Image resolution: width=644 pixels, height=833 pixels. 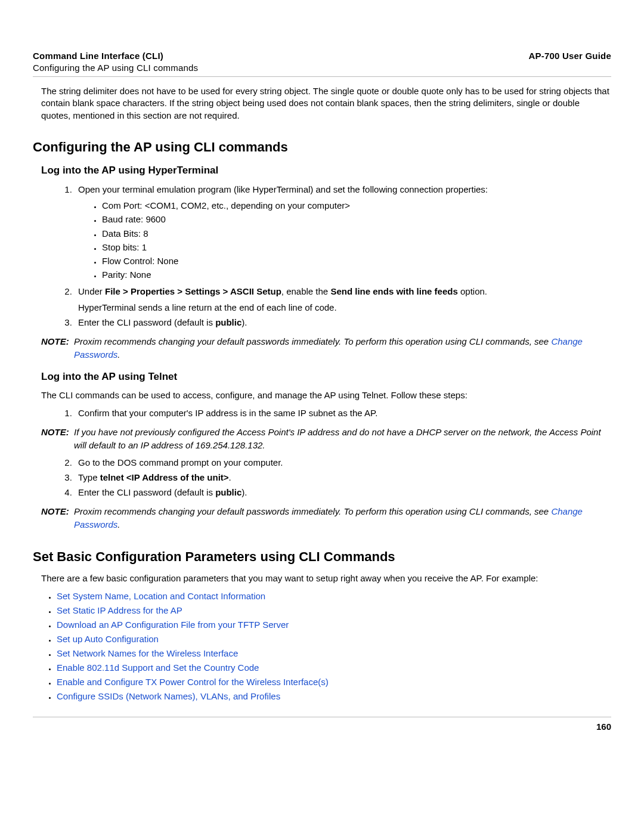 I want to click on telnet-steps-a: Confirm that your computer's IP address …, so click(x=343, y=413).